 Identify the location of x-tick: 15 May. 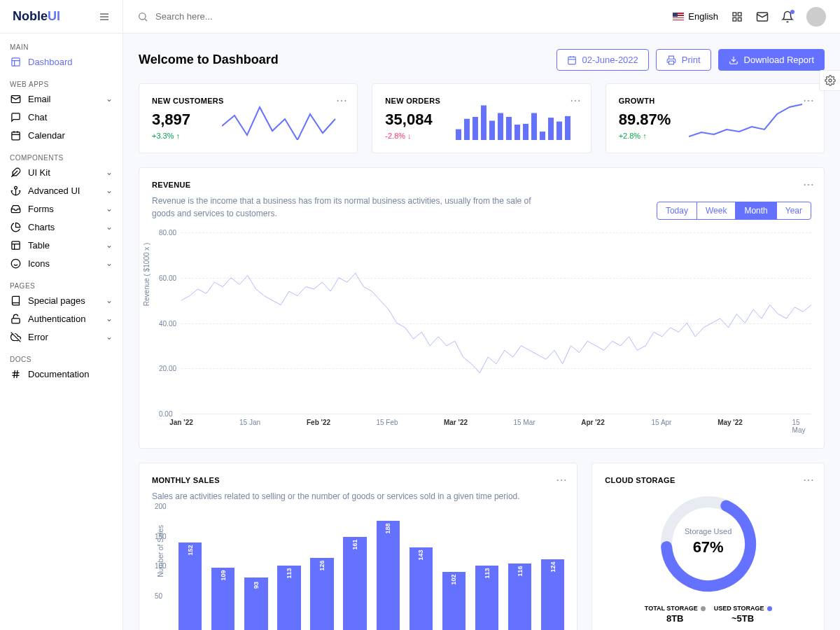
(799, 426).